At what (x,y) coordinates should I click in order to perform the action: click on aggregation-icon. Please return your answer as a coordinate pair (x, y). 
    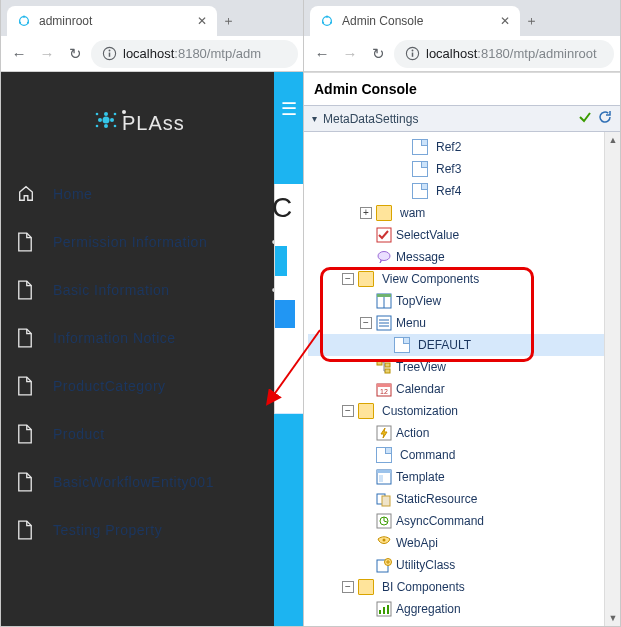
    Looking at the image, I should click on (384, 609).